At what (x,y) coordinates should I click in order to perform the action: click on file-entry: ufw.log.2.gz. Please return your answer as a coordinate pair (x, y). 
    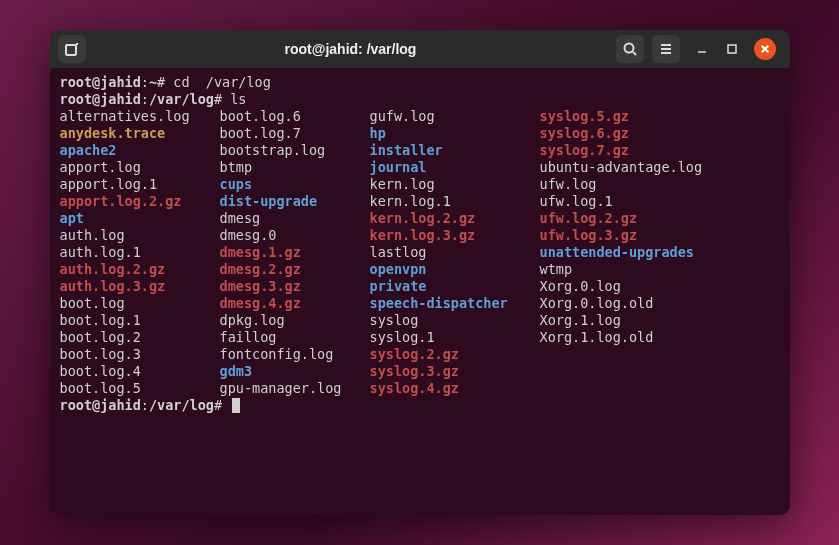
    Looking at the image, I should click on (660, 218).